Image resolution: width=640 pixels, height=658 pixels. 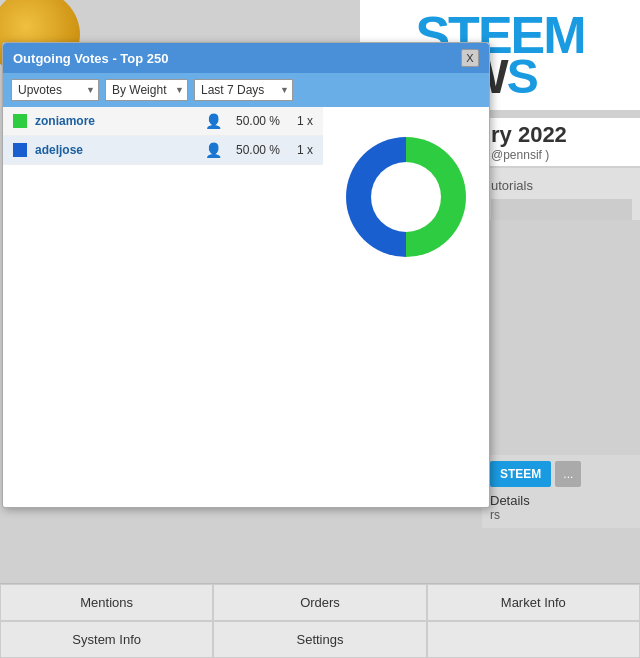 I want to click on steem-btn-area: STEEM ... Details rs, so click(x=561, y=492).